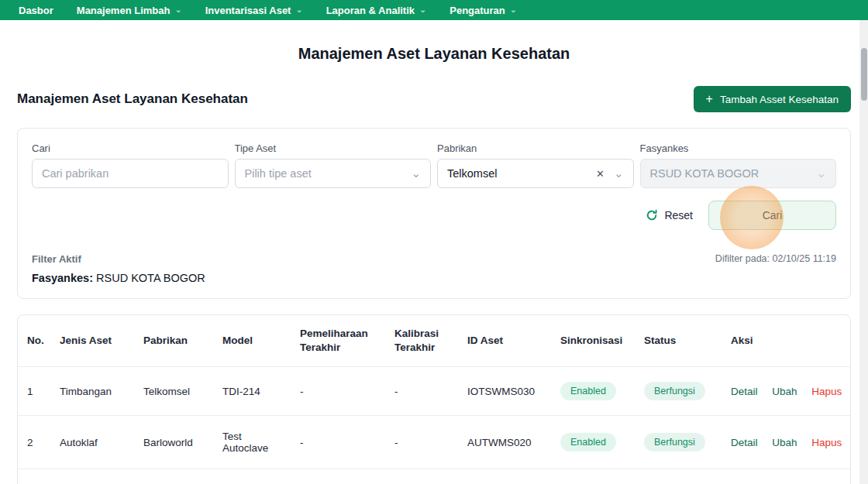  Describe the element at coordinates (780, 99) in the screenshot. I see `add-asset-button-label: Tambah Asset Kesehatan` at that location.